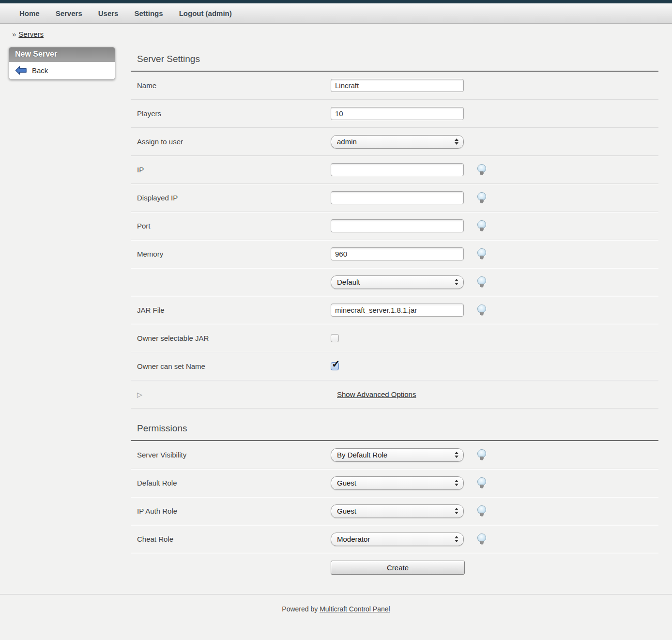 The width and height of the screenshot is (672, 640). What do you see at coordinates (397, 282) in the screenshot?
I see `jar-type-select: Default` at bounding box center [397, 282].